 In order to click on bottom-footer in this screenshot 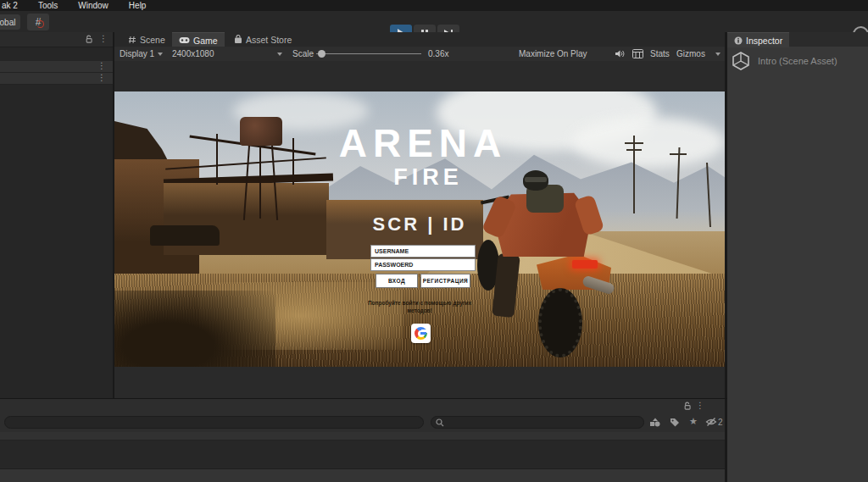, I will do `click(363, 475)`.